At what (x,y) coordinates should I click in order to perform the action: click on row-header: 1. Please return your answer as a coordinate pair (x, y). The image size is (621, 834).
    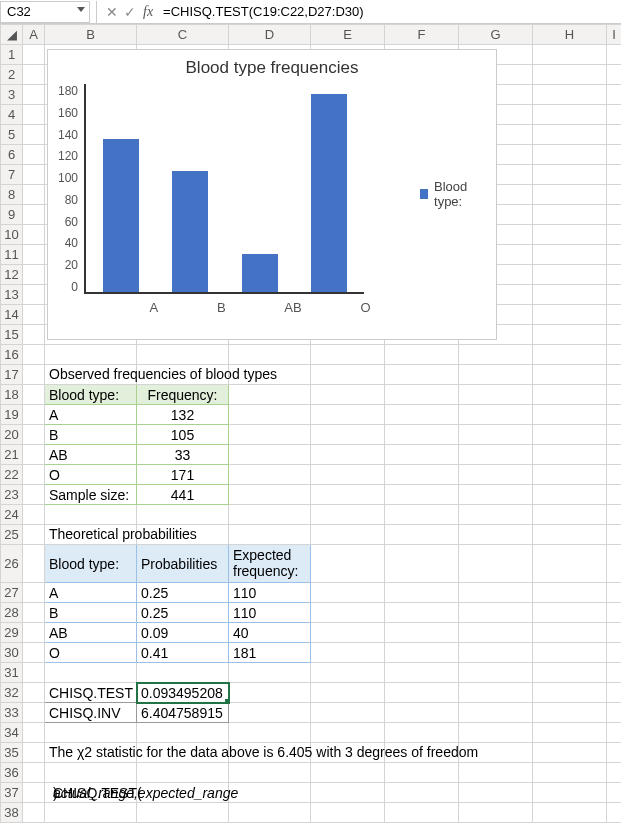
    Looking at the image, I should click on (12, 55).